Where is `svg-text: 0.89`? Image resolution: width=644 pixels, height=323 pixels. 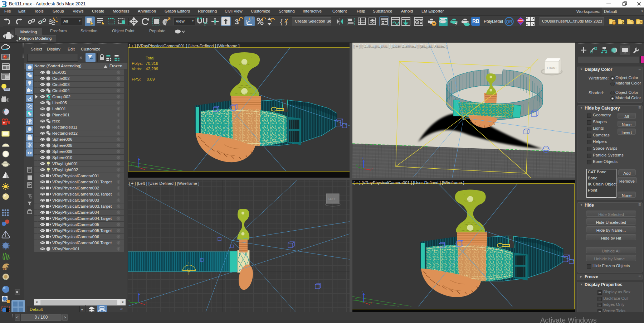 svg-text: 0.89 is located at coordinates (151, 79).